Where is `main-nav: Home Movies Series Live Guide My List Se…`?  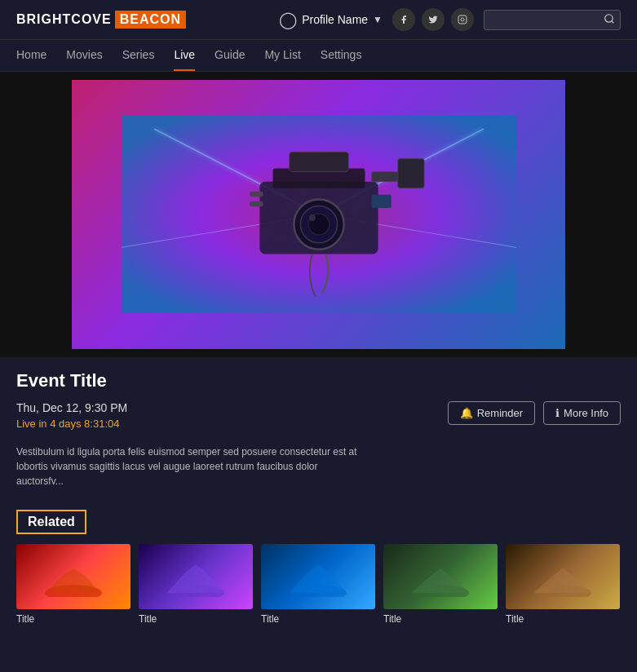
main-nav: Home Movies Series Live Guide My List Se… is located at coordinates (318, 55).